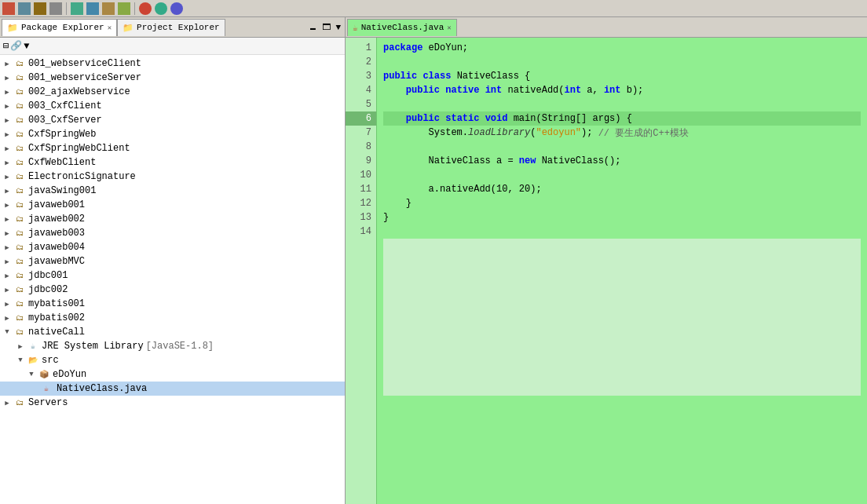  I want to click on tree-item-cxfspringwebclient: ▶ 🗂 CxfSpringWebClient, so click(173, 148).